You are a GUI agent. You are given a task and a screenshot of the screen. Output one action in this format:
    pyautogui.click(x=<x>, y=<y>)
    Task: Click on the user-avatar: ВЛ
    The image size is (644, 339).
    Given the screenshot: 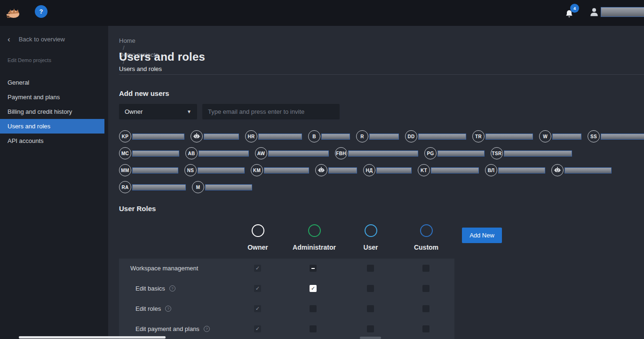 What is the action you would take?
    pyautogui.click(x=491, y=170)
    